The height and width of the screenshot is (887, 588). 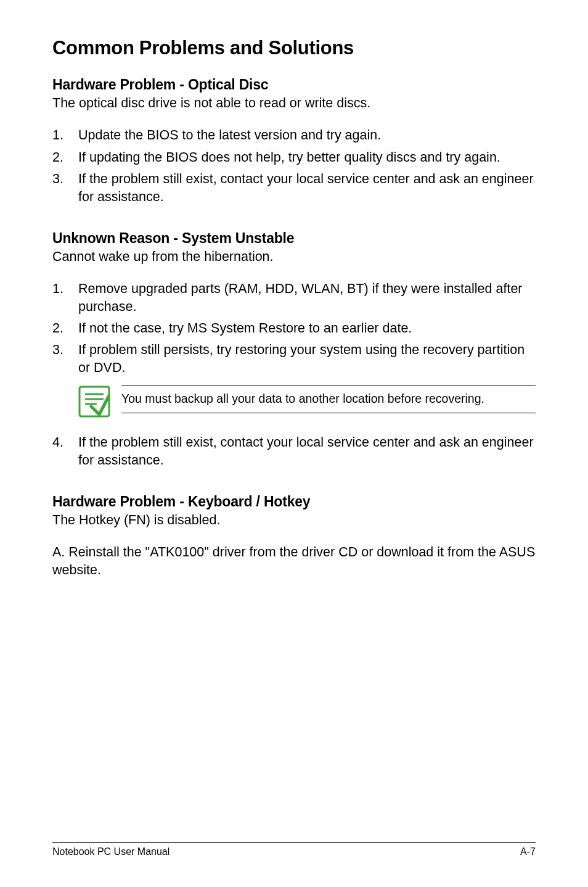 What do you see at coordinates (294, 536) in the screenshot?
I see `section-keyboard-hotkey: Hardware Problem - Keyboard / Hotkey The…` at bounding box center [294, 536].